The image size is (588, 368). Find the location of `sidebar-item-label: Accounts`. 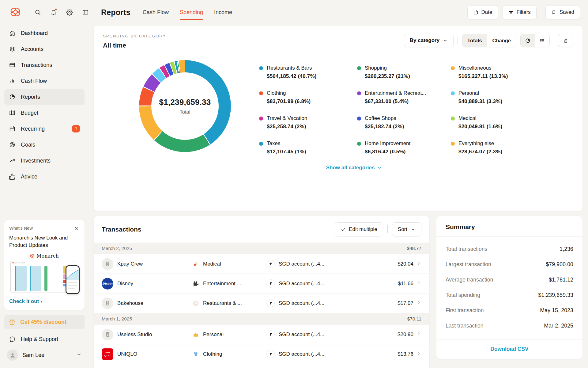

sidebar-item-label: Accounts is located at coordinates (32, 49).